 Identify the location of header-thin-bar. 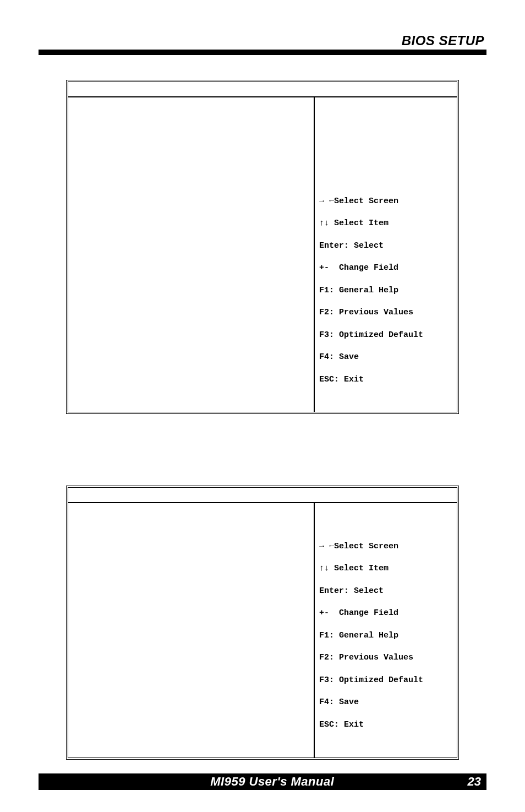
(262, 54).